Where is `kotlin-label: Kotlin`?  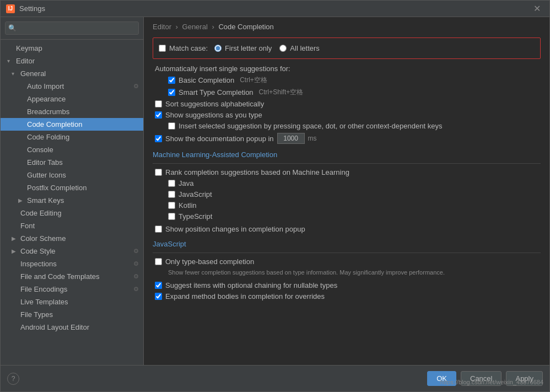 kotlin-label: Kotlin is located at coordinates (187, 205).